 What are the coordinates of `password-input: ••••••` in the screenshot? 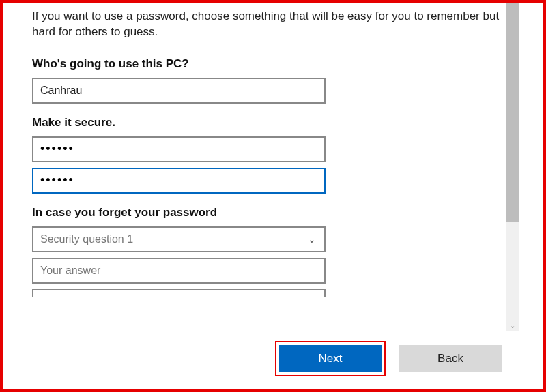 It's located at (179, 149).